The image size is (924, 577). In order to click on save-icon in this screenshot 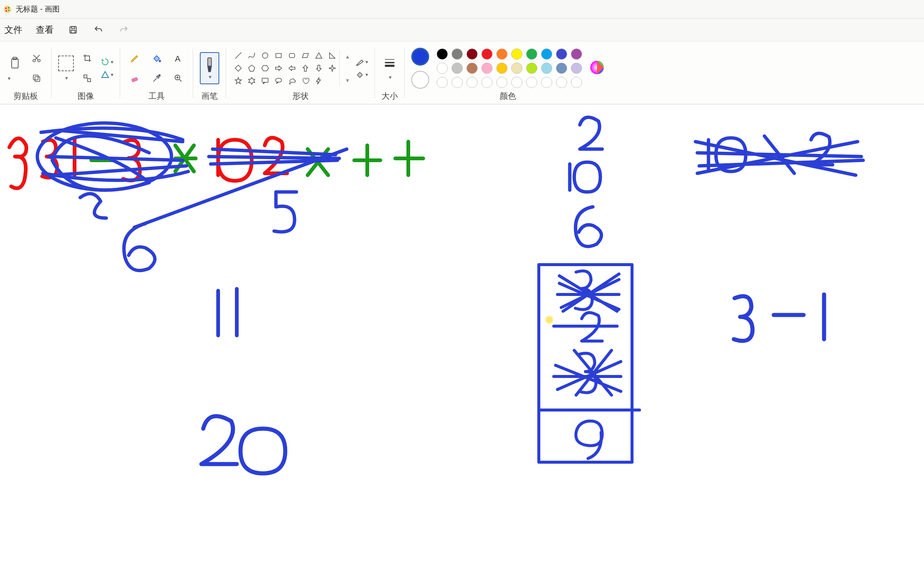, I will do `click(73, 30)`.